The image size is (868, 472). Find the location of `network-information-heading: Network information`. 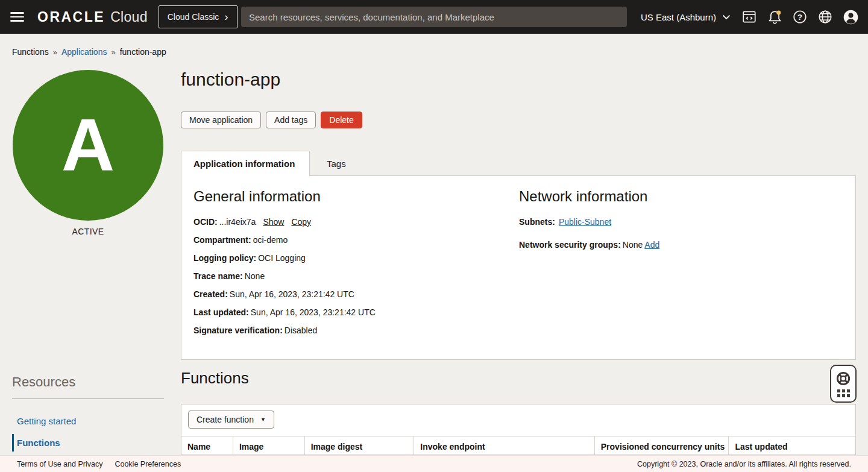

network-information-heading: Network information is located at coordinates (682, 197).